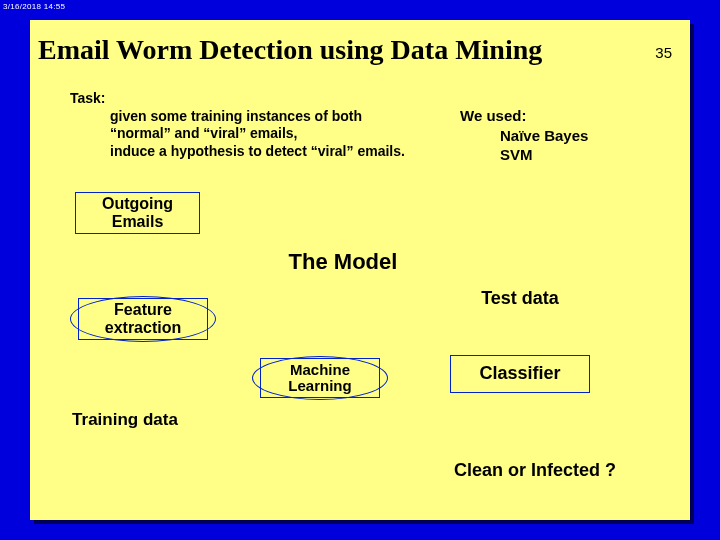  I want to click on node-machine-learning-label: Machine Learning, so click(320, 378).